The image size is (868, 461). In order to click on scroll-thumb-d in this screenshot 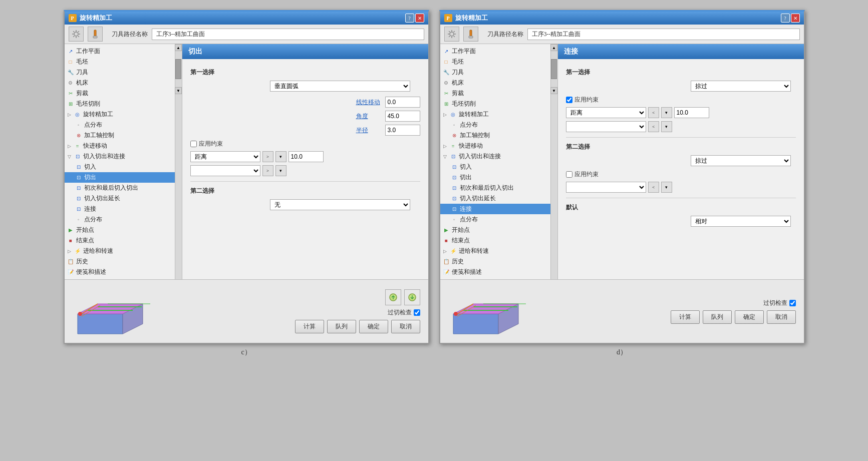, I will do `click(554, 69)`.